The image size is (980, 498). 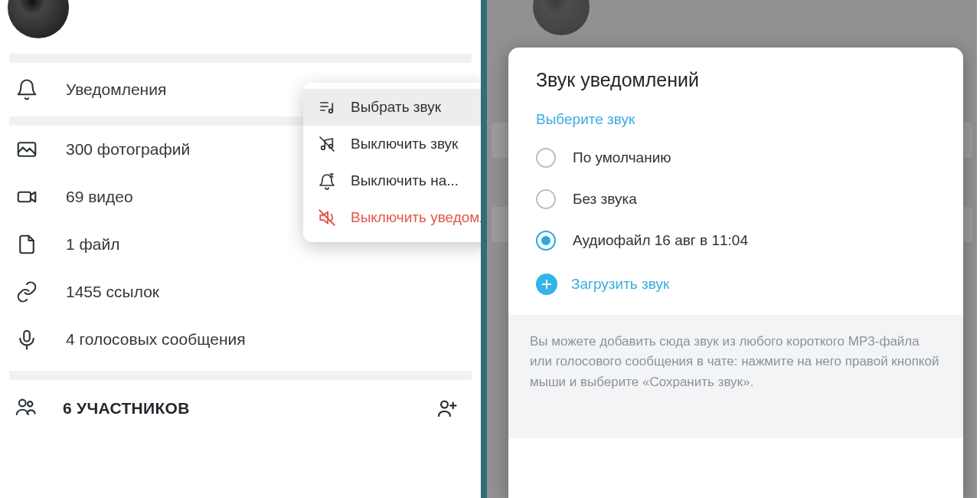 I want to click on dialog-hint: Вы можете добавить сюда звук из любого к…, so click(x=736, y=377).